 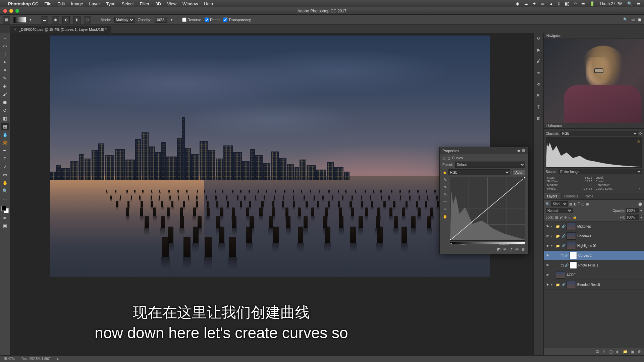 I want to click on properties-panel: Properties ◂▸ ☰ ◫ ◻ Curves Preset: Defau…, so click(x=484, y=200).